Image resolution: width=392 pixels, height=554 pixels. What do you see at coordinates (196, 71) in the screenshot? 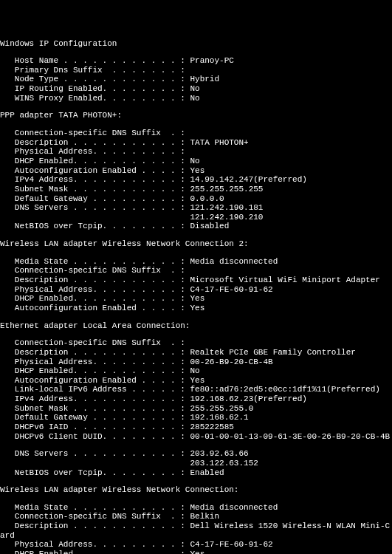
I see `output-line: Primary Dns Suffix . . . . . . . :` at bounding box center [196, 71].